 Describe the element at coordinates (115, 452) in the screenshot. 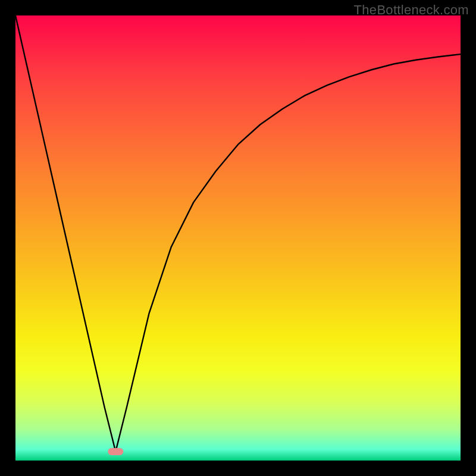

I see `minimum-marker` at that location.